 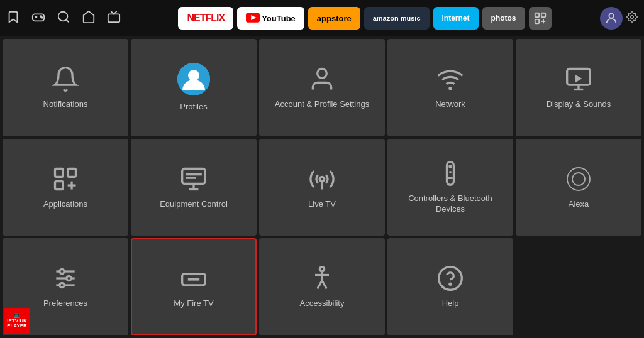 What do you see at coordinates (322, 304) in the screenshot?
I see `accessibility-label: Accessibility` at bounding box center [322, 304].